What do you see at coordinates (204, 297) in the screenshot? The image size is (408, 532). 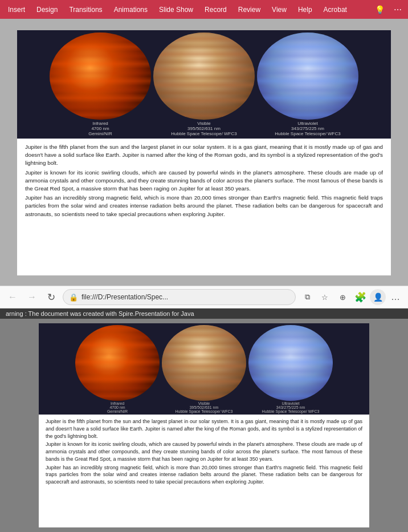 I see `browser-bar: ← → ↻ 🔒 file:///D:/Presentation/Spec... …` at bounding box center [204, 297].